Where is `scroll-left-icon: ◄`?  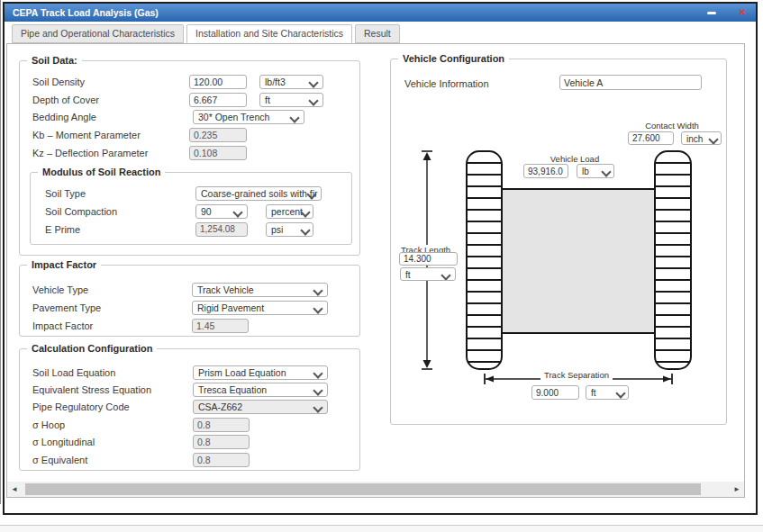
scroll-left-icon: ◄ is located at coordinates (14, 490).